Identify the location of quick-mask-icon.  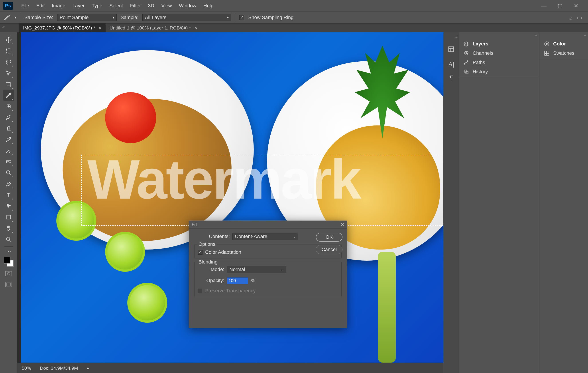
(9, 274).